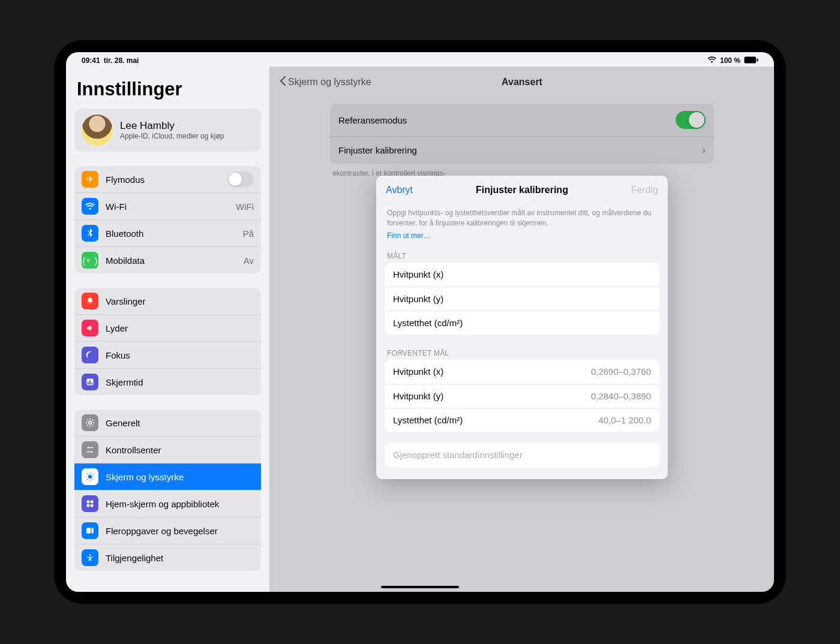  Describe the element at coordinates (90, 301) in the screenshot. I see `notifications-icon` at that location.